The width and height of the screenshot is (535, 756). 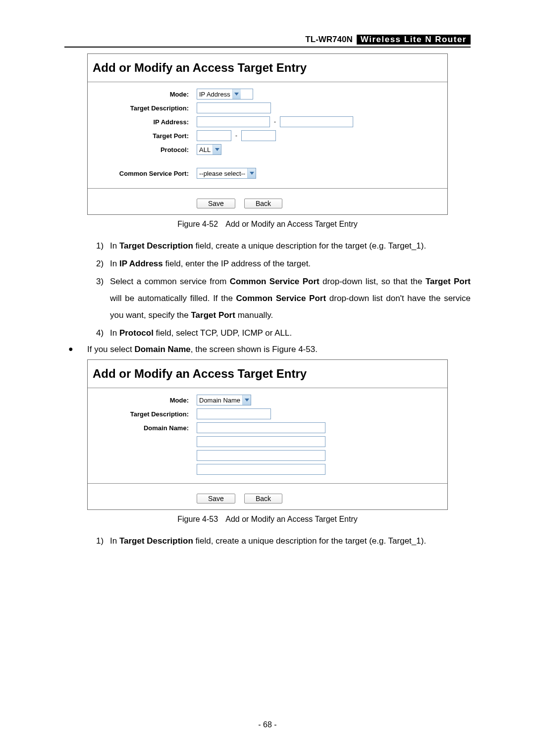 I want to click on instruction-4: In Protocol field, select TCP, UDP, ICMP…, so click(x=290, y=333).